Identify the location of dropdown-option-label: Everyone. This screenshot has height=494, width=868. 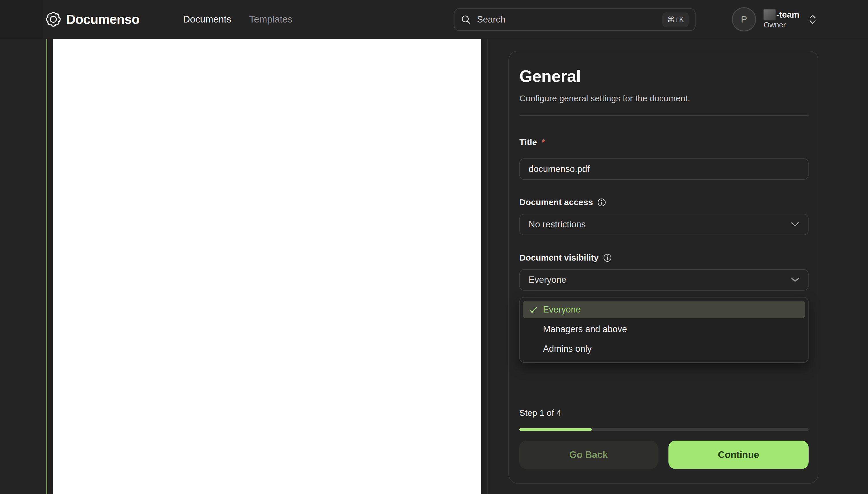
(562, 309).